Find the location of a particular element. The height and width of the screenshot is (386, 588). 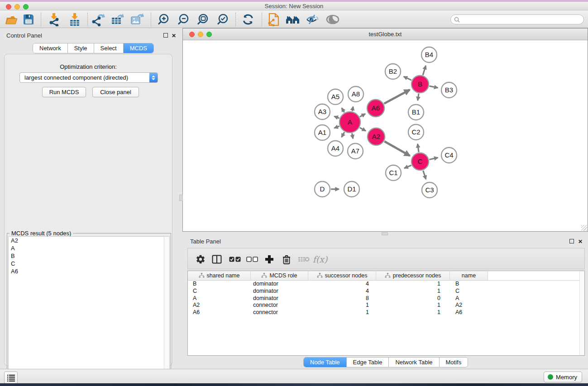

graph-node-A7: A7 is located at coordinates (355, 151).